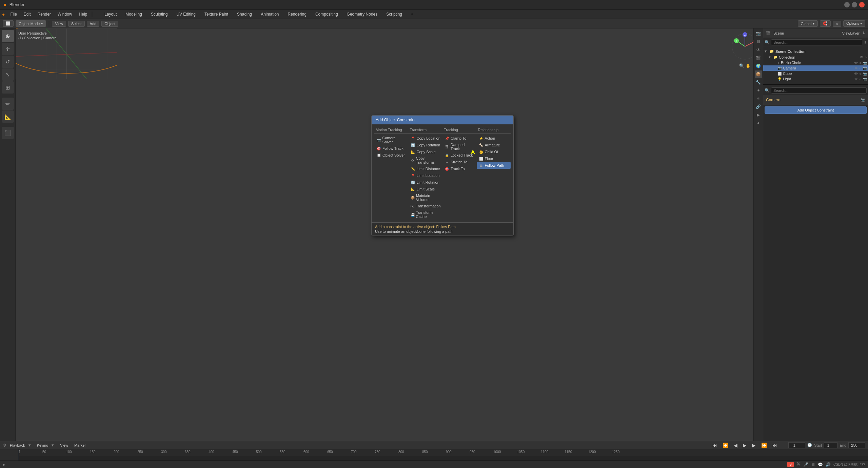 The height and width of the screenshot is (468, 868). Describe the element at coordinates (8, 104) in the screenshot. I see `annotate-tool-btn: ✏` at that location.